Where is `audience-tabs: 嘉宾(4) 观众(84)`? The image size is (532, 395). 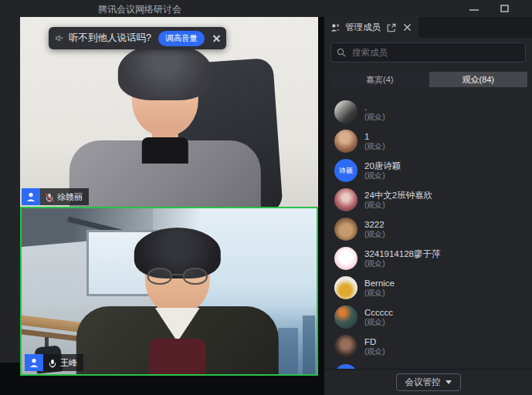
audience-tabs: 嘉宾(4) 观众(84) is located at coordinates (429, 79).